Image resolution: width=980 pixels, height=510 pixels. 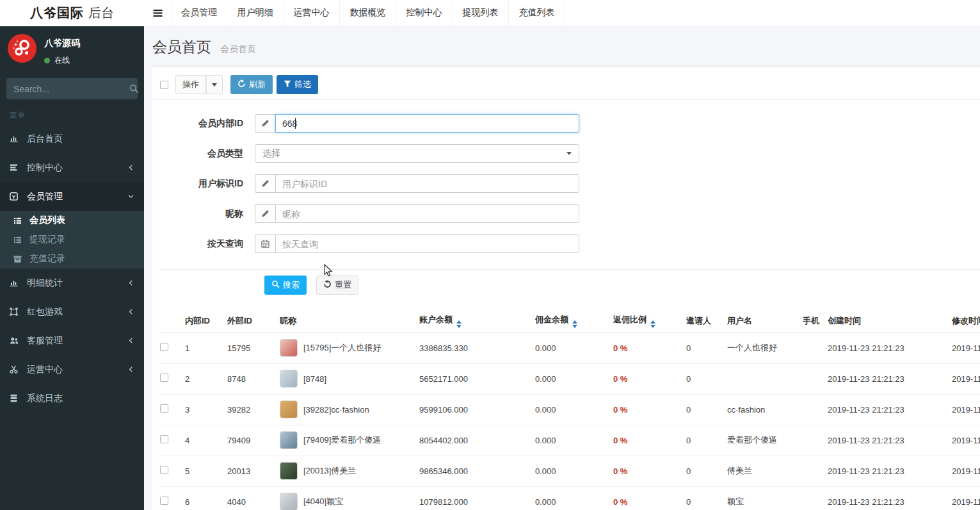 What do you see at coordinates (72, 138) in the screenshot?
I see `sidebar-item-0: 后台首页` at bounding box center [72, 138].